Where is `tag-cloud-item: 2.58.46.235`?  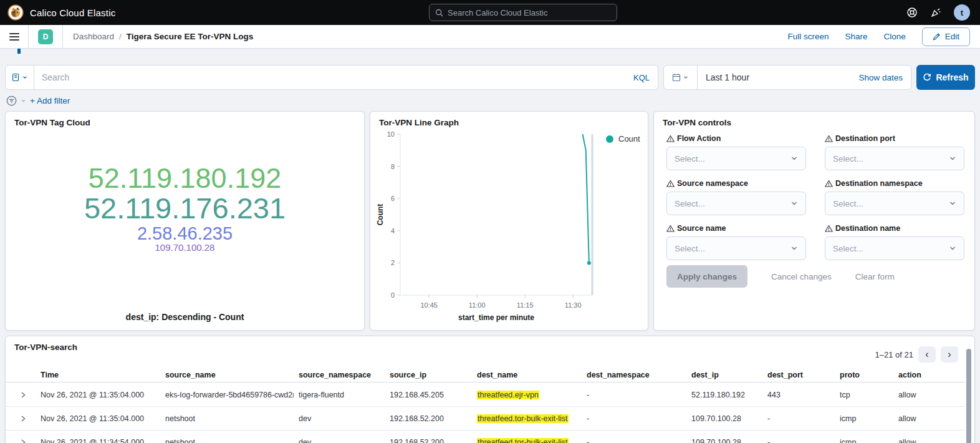 tag-cloud-item: 2.58.46.235 is located at coordinates (185, 233).